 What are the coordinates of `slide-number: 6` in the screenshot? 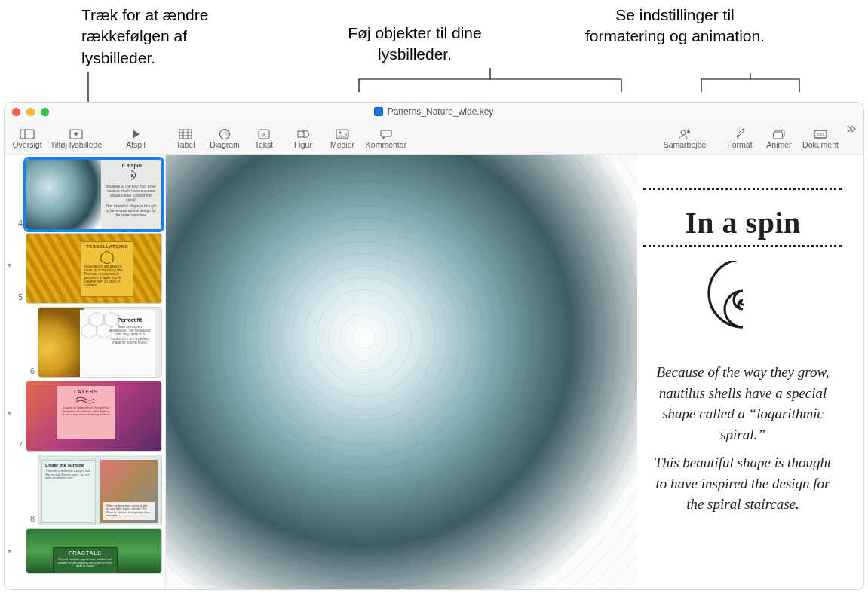 It's located at (29, 372).